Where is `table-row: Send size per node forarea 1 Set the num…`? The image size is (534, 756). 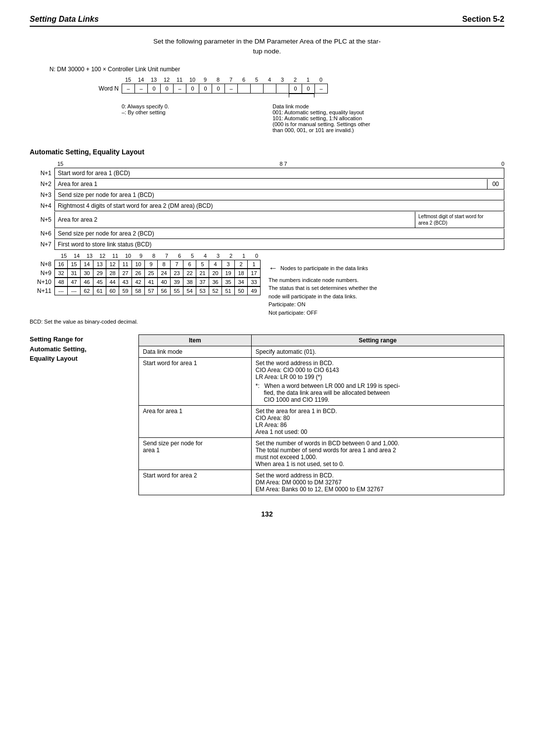
table-row: Send size per node forarea 1 Set the num… is located at coordinates (321, 454).